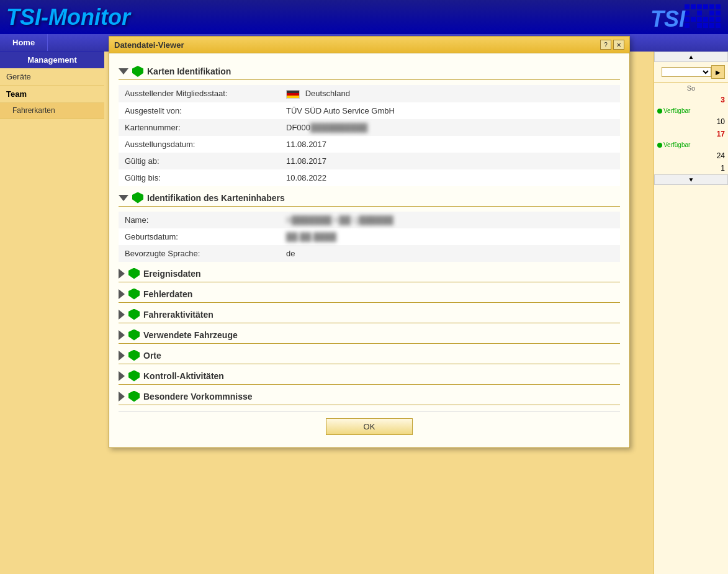 The image size is (728, 574). What do you see at coordinates (691, 134) in the screenshot?
I see `calendar-day-17: 17` at bounding box center [691, 134].